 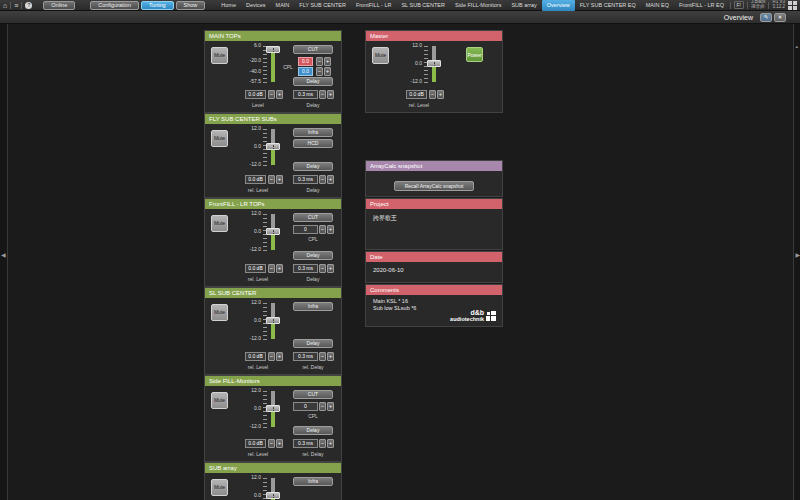 What do you see at coordinates (434, 186) in the screenshot?
I see `recall-arraycalc-snapshot-button: Recall ArrayCalc snapshot` at bounding box center [434, 186].